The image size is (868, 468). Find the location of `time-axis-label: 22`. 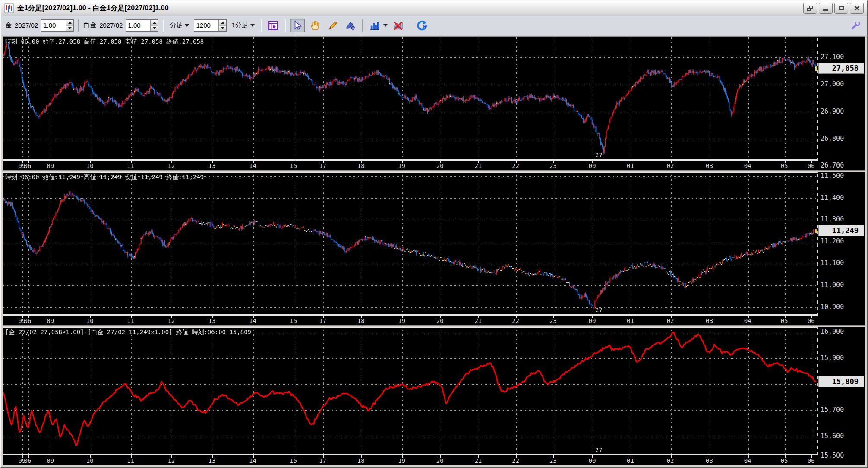

time-axis-label: 22 is located at coordinates (515, 166).